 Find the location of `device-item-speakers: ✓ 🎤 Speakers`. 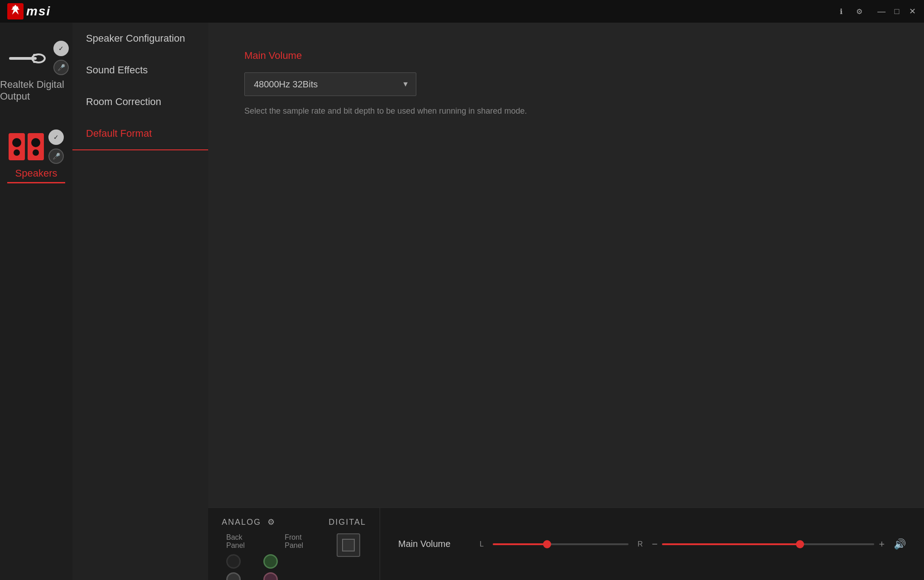

device-item-speakers: ✓ 🎤 Speakers is located at coordinates (36, 157).